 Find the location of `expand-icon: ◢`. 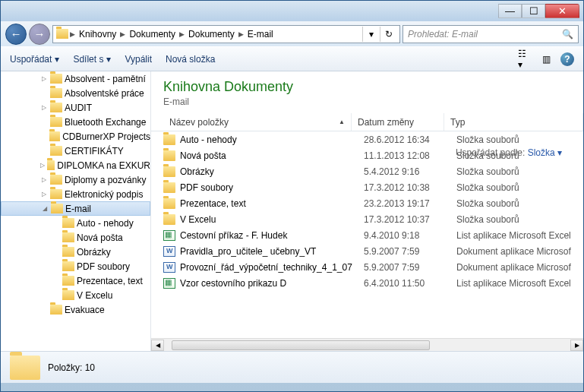

expand-icon: ◢ is located at coordinates (45, 208).